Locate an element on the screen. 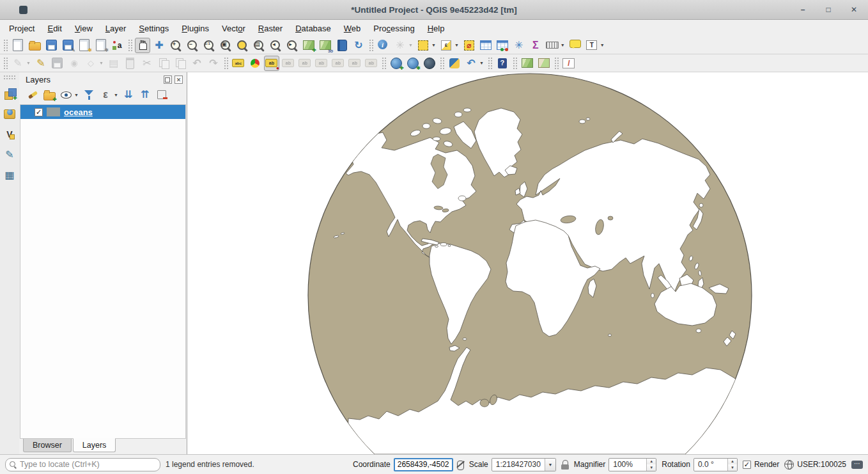 Image resolution: width=868 pixels, height=474 pixels. zoom-full-icon: ▣ is located at coordinates (226, 45).